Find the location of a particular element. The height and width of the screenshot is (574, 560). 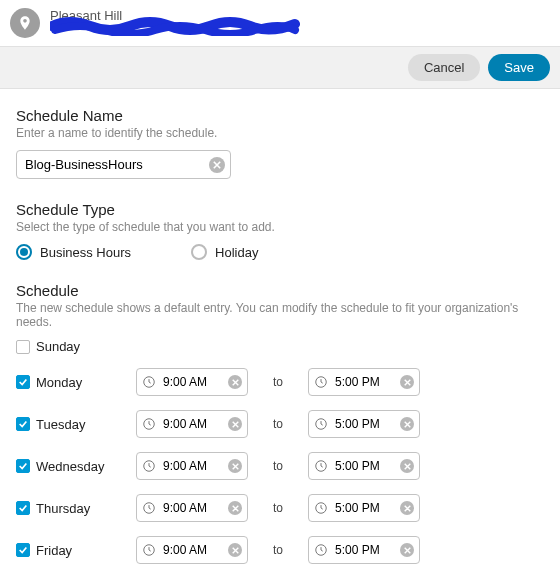

radio-holiday: Holiday is located at coordinates (224, 252).